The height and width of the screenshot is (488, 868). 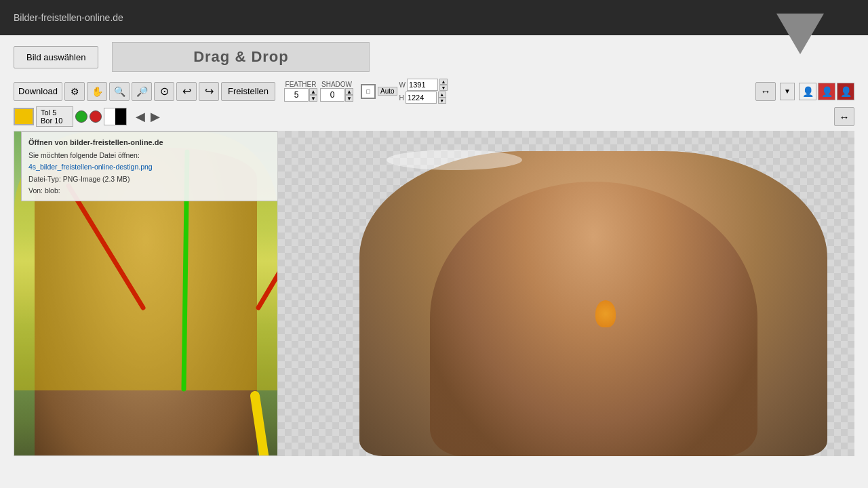 What do you see at coordinates (423, 85) in the screenshot?
I see `width-row: W 1391 ▲ ▼` at bounding box center [423, 85].